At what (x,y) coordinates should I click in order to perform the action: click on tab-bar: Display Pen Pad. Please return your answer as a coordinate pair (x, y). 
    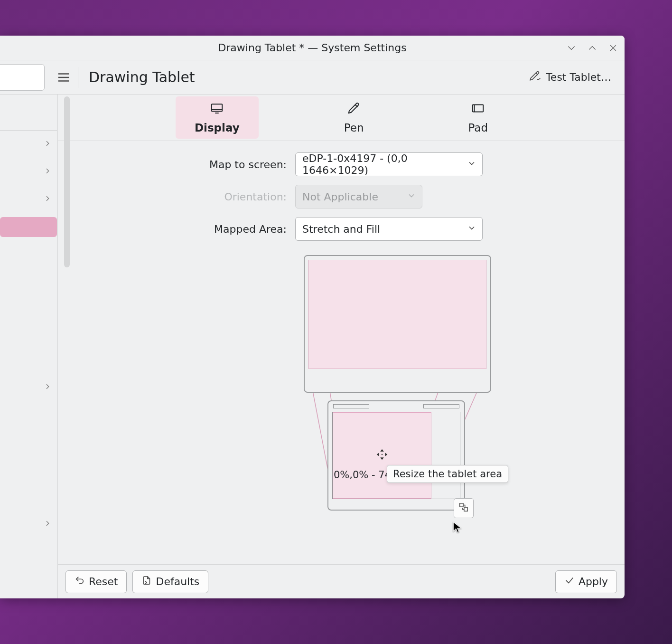
    Looking at the image, I should click on (341, 118).